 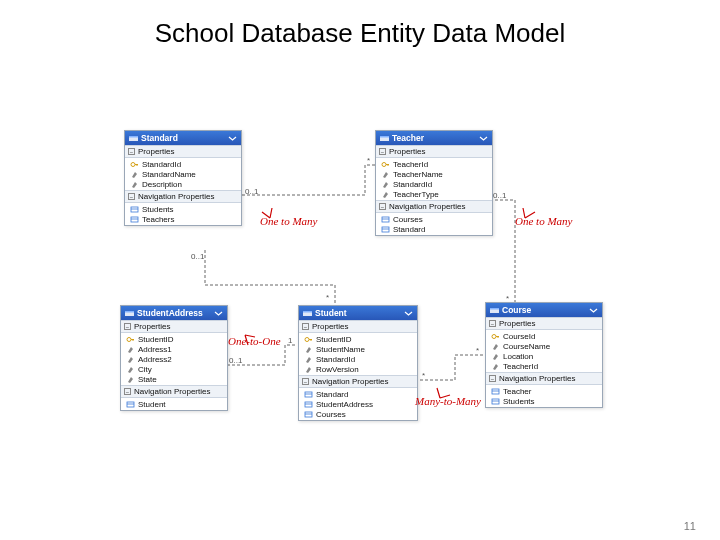 What do you see at coordinates (358, 369) in the screenshot?
I see `property-row: RowVersion` at bounding box center [358, 369].